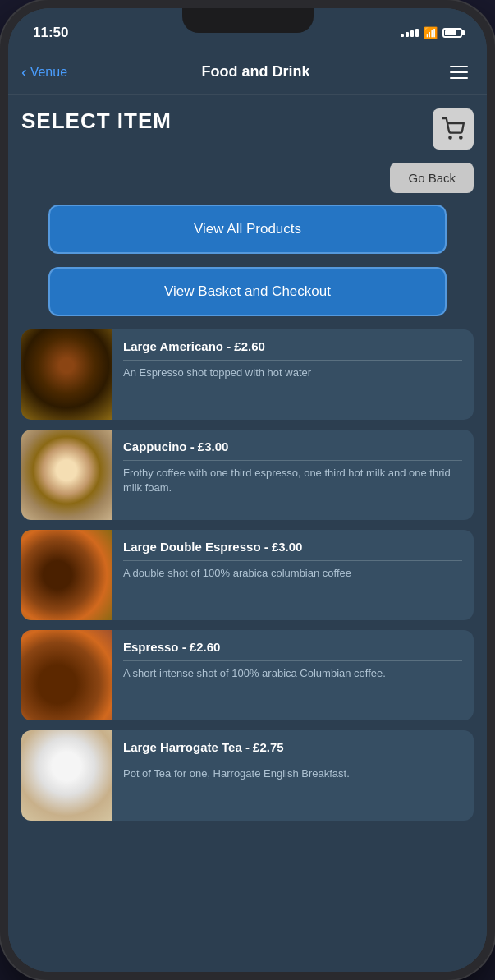 The height and width of the screenshot is (980, 495). Describe the element at coordinates (292, 774) in the screenshot. I see `product-description-4: Pot of Tea for one, Harrogate English Br…` at that location.